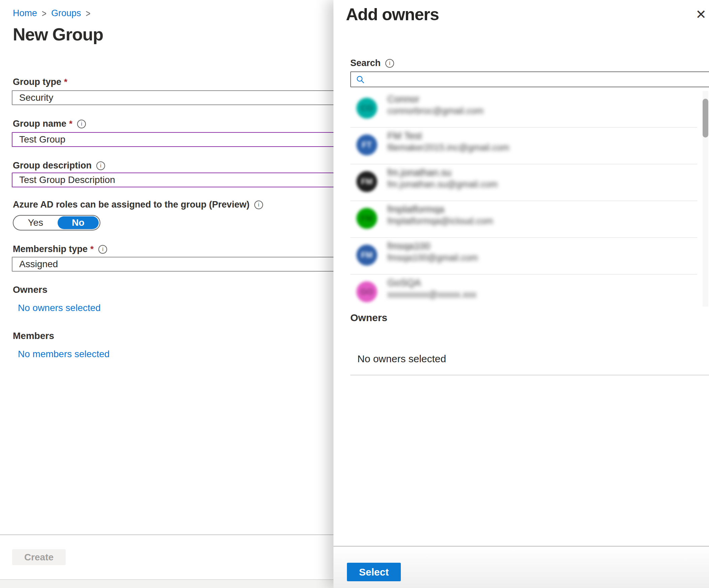  Describe the element at coordinates (403, 99) in the screenshot. I see `user-name: Connor` at that location.